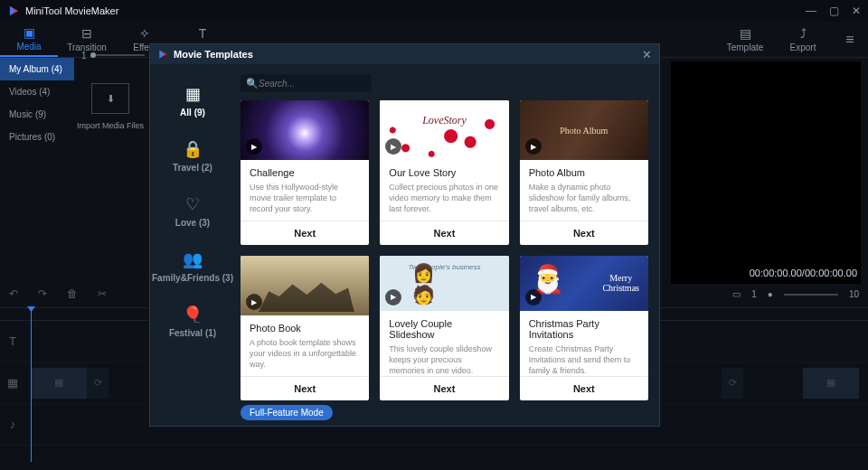 This screenshot has height=470, width=868. What do you see at coordinates (193, 112) in the screenshot?
I see `category-all-label: All (9)` at bounding box center [193, 112].